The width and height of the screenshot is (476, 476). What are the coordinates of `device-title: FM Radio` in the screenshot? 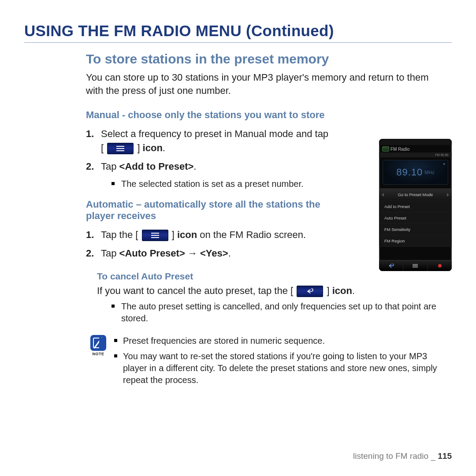 It's located at (415, 149).